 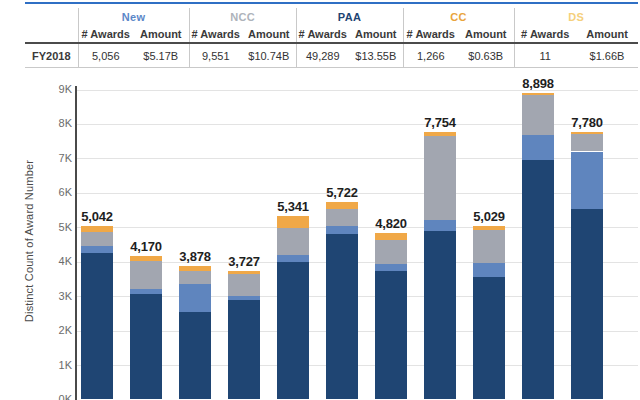 I want to click on y-tick-label: 2K, so click(x=53, y=330).